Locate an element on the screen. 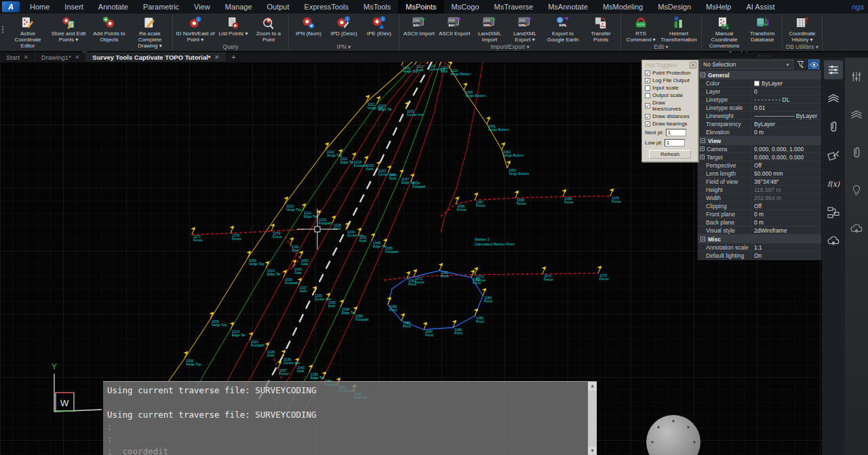  property-value: 202.964 m is located at coordinates (786, 198).